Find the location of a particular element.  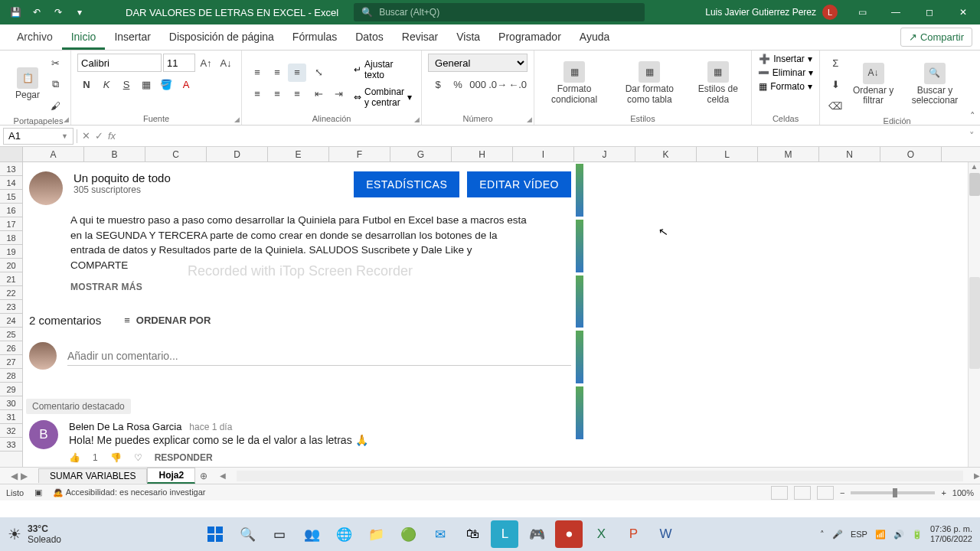

page-layout-view-button is located at coordinates (802, 493).